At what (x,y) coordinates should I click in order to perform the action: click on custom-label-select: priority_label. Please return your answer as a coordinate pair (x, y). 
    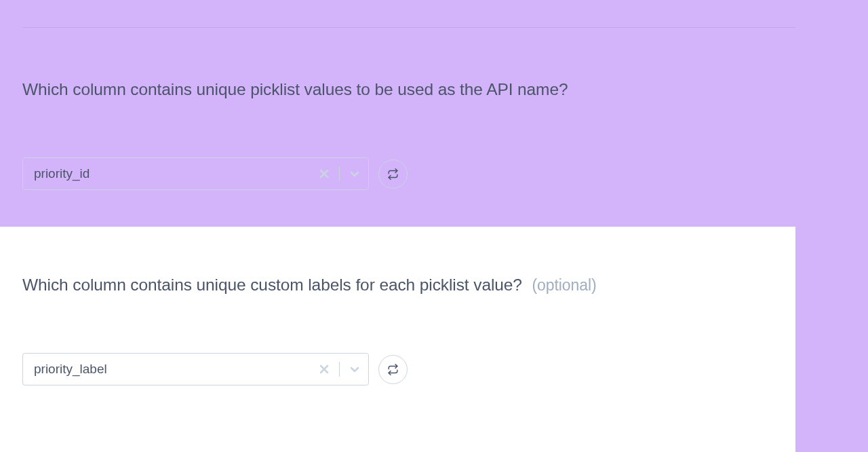
    Looking at the image, I should click on (195, 369).